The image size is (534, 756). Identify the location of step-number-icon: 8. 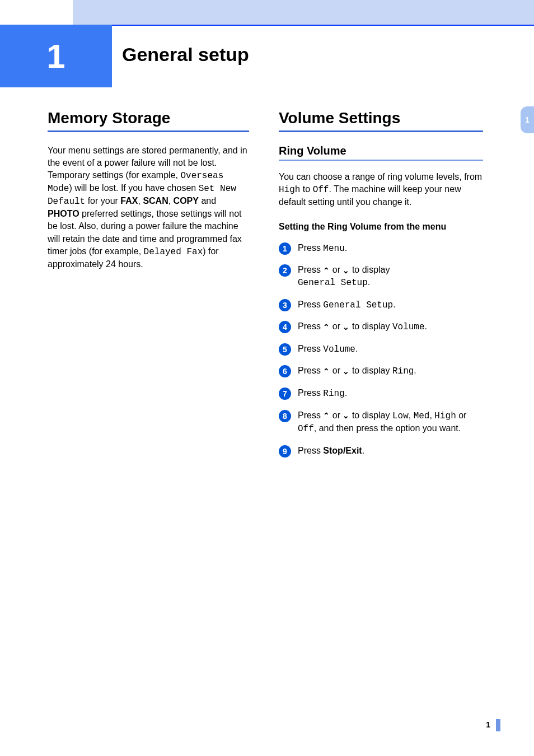
(285, 416).